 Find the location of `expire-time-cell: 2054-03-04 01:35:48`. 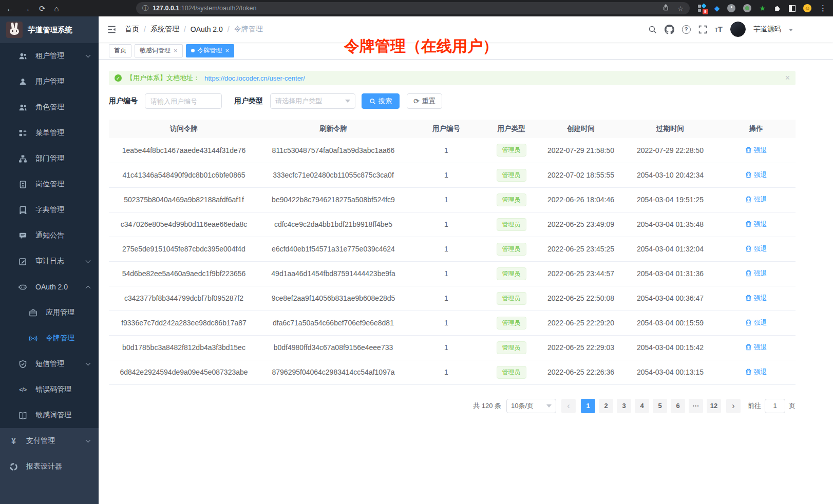

expire-time-cell: 2054-03-04 01:35:48 is located at coordinates (670, 224).